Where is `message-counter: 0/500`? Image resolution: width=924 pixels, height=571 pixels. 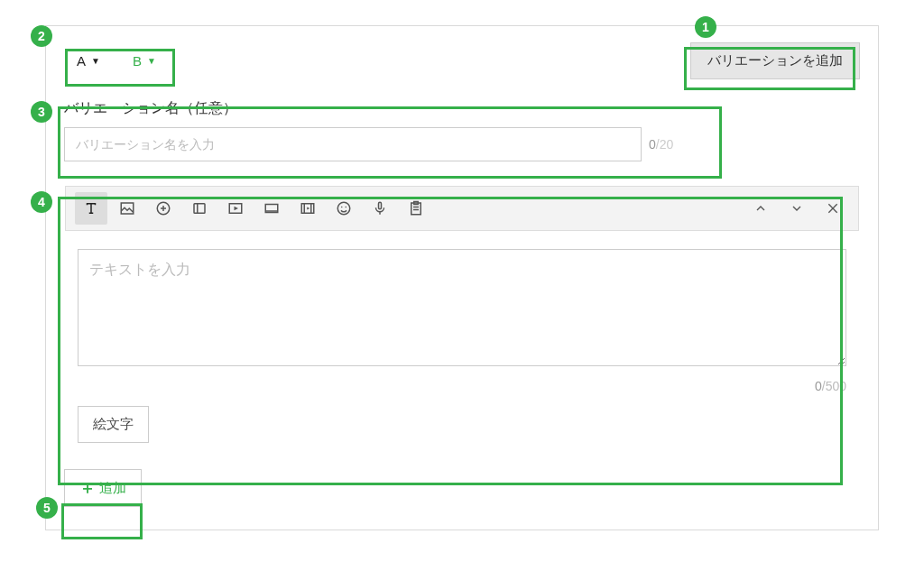
message-counter: 0/500 is located at coordinates (462, 389).